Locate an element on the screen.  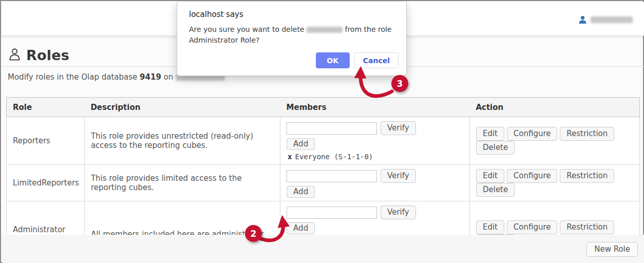
member-name-redacted is located at coordinates (325, 30).